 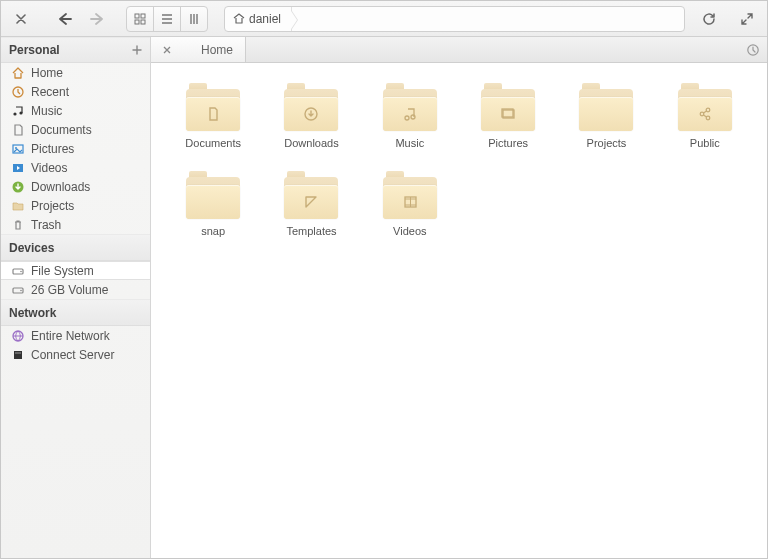 I want to click on nav-back-button, so click(x=65, y=19).